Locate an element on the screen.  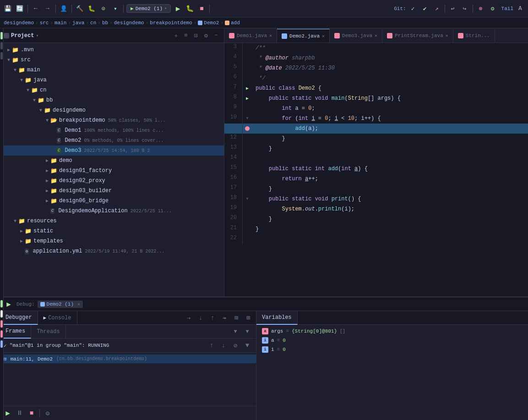
tab-demo1: Demo1.java ✕ is located at coordinates (251, 36).